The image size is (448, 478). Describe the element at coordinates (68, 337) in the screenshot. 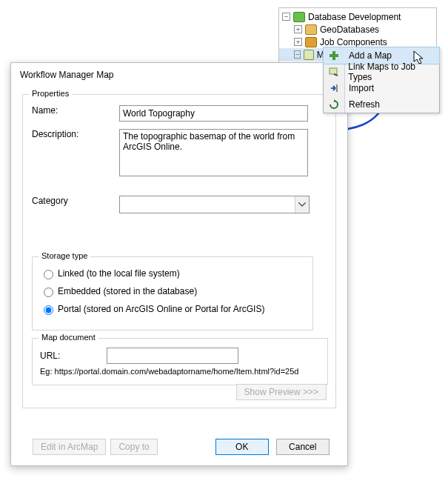

I see `groupbox-label: Map document` at that location.